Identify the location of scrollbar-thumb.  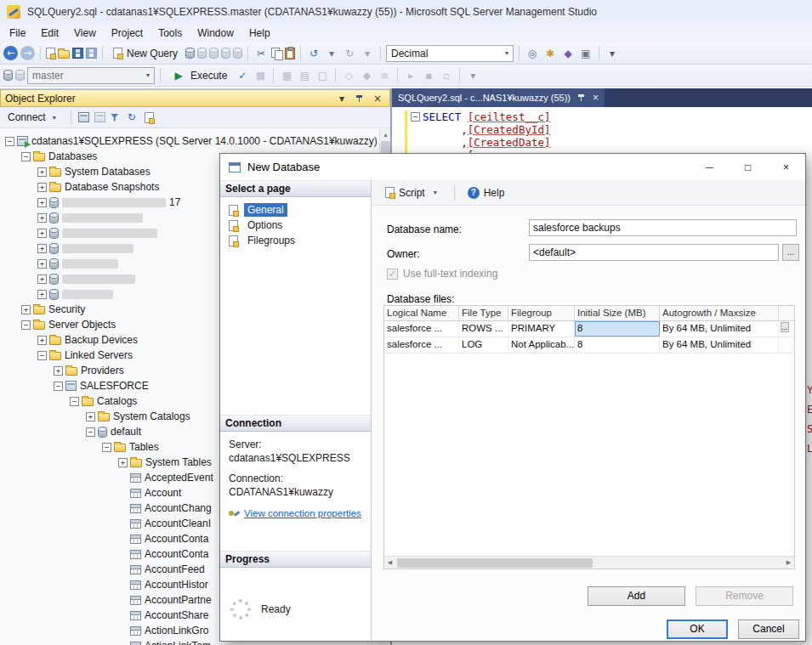
(495, 563).